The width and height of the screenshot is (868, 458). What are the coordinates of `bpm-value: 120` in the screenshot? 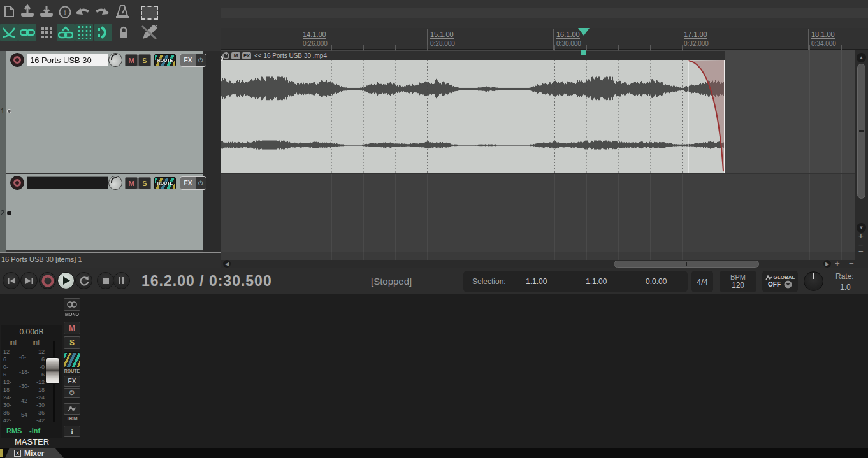 It's located at (738, 285).